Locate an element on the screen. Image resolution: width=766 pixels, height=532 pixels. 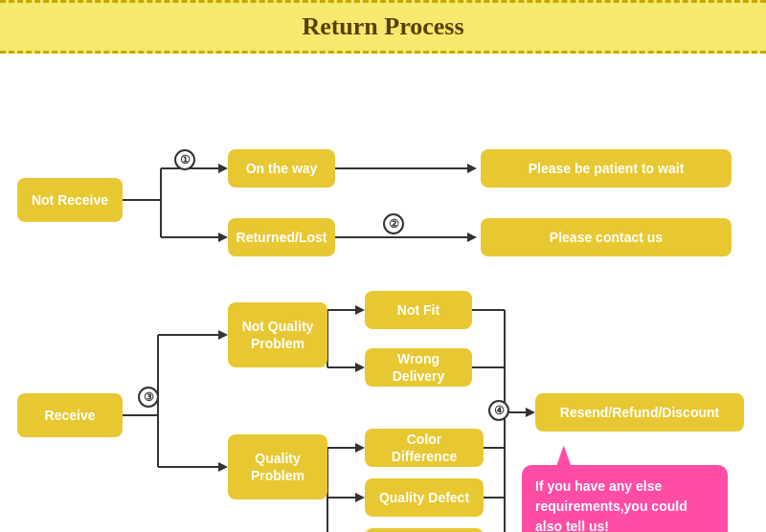
returned-lost-box: Returned/Lost is located at coordinates (282, 237).